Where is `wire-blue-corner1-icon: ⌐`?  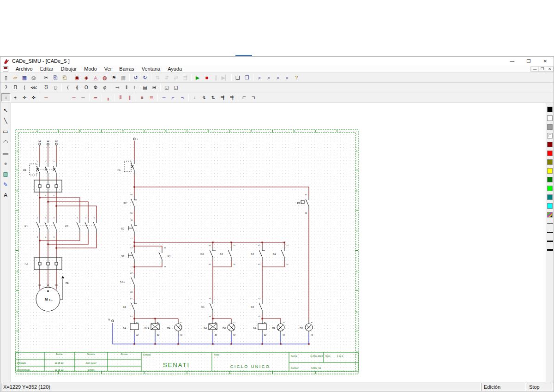
wire-blue-corner1-icon: ⌐ is located at coordinates (173, 97).